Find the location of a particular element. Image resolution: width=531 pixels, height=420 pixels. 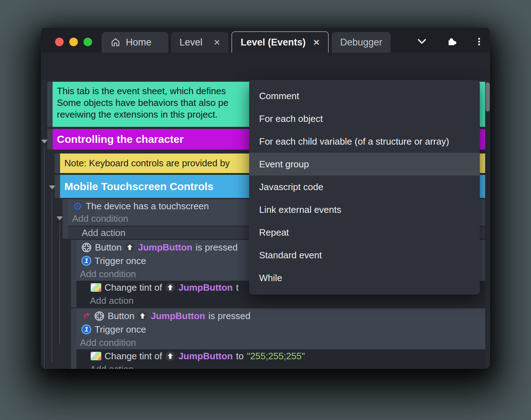

add-condition-link: Add condition is located at coordinates (281, 343).